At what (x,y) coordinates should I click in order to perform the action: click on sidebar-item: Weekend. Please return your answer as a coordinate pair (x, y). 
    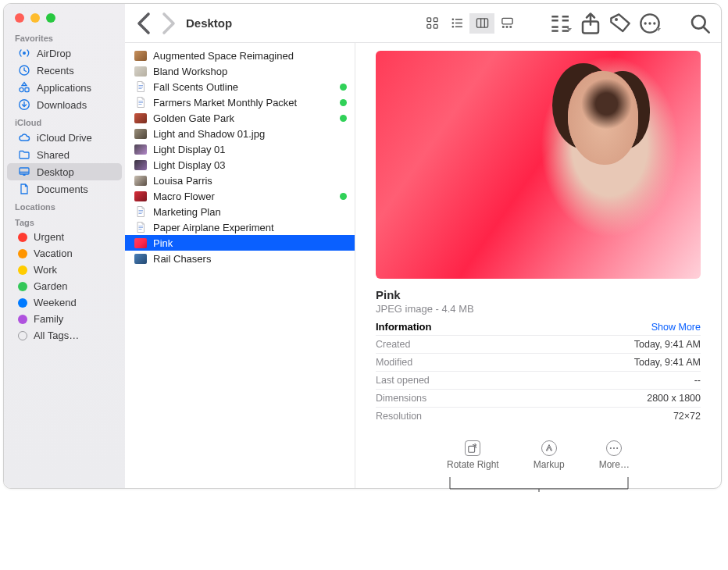
    Looking at the image, I should click on (64, 303).